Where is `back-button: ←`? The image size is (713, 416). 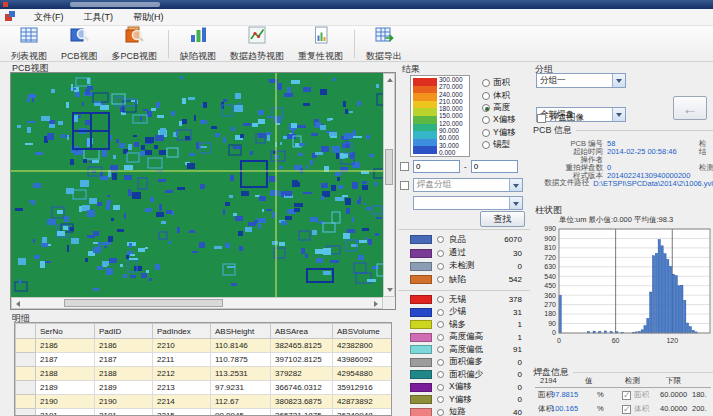 back-button: ← is located at coordinates (690, 108).